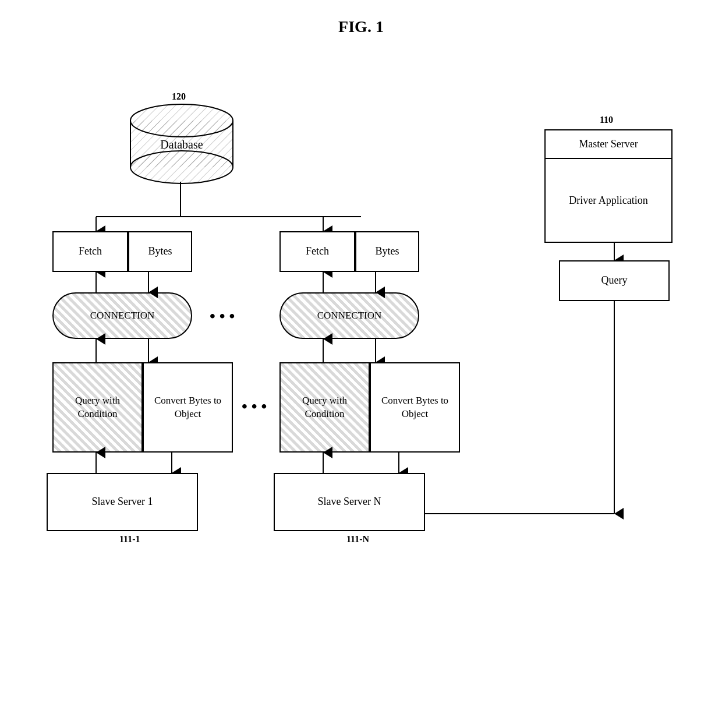 The height and width of the screenshot is (728, 722). I want to click on master-number-label: 110, so click(607, 120).